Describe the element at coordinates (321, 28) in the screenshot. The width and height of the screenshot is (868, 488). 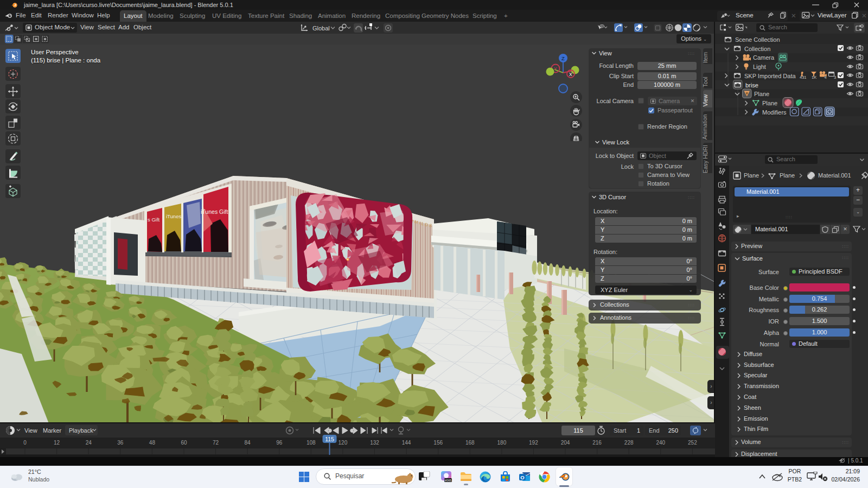
I see `svg-text: Global` at that location.